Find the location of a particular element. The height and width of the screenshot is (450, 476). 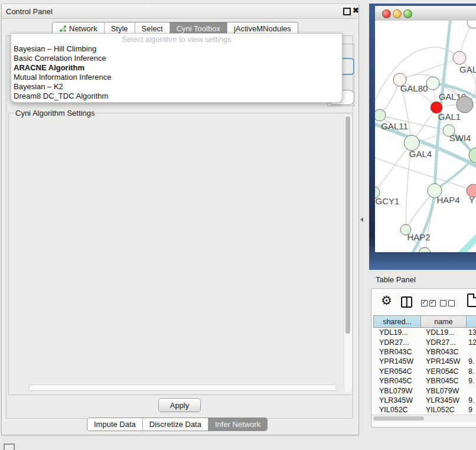

close-window-icon: ✖ is located at coordinates (356, 11).